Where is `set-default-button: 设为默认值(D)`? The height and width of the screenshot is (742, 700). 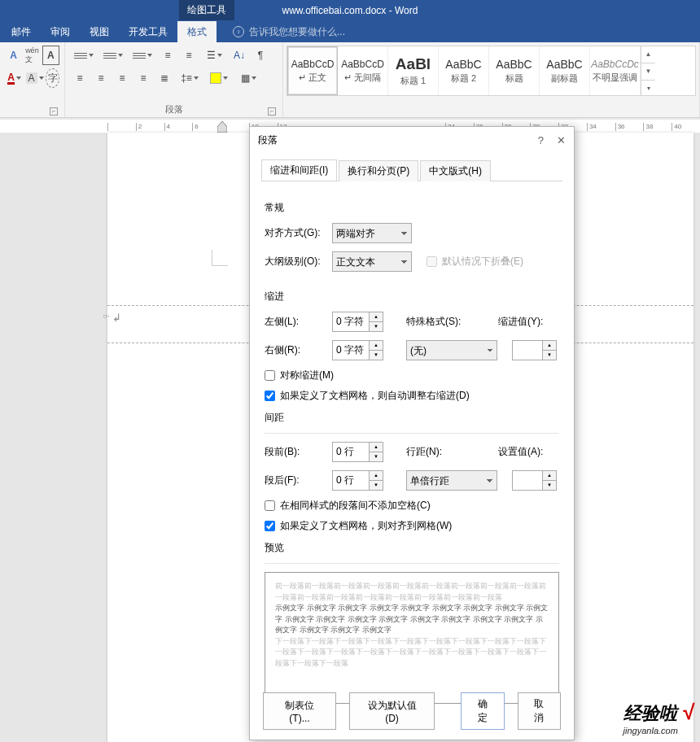 set-default-button: 设为默认值(D) is located at coordinates (392, 711).